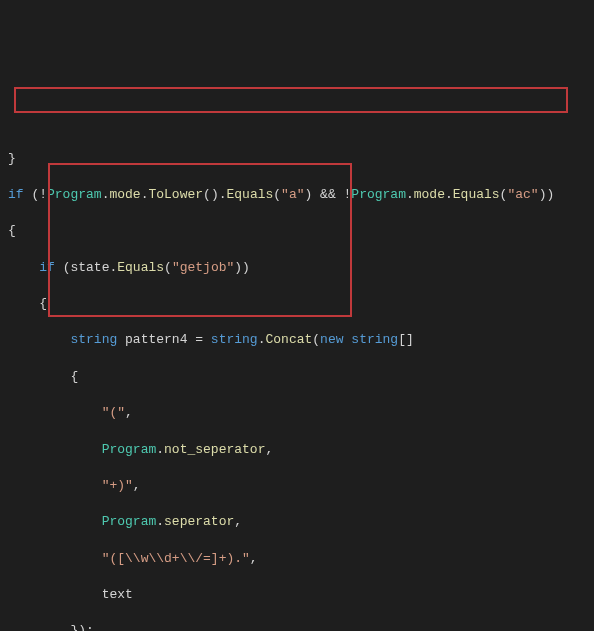 The image size is (594, 631). Describe the element at coordinates (297, 268) in the screenshot. I see `code-line: if (state.Equals("getjob"))` at that location.